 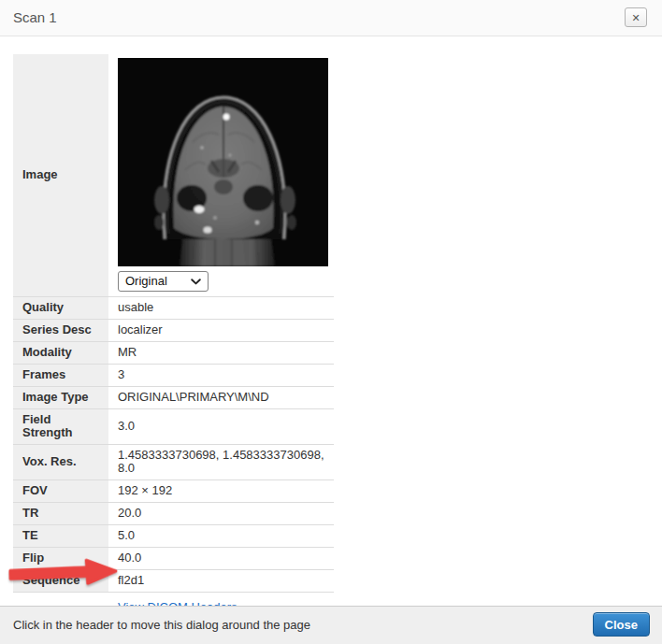 I want to click on dialog-header: Scan 1 ✕, so click(x=331, y=19).